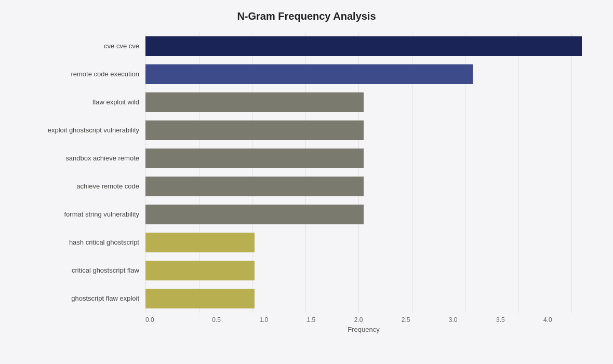 The height and width of the screenshot is (364, 613). Describe the element at coordinates (216, 320) in the screenshot. I see `x-tick: 0.5` at that location.